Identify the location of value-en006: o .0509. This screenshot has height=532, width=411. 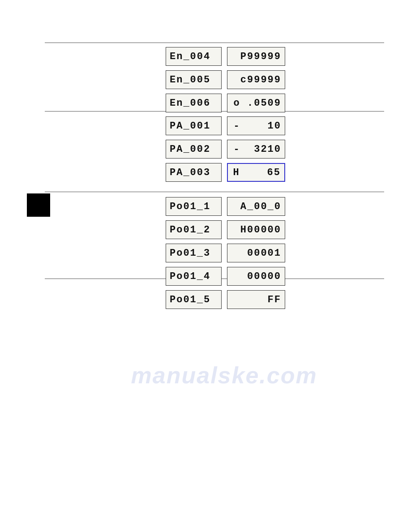
(256, 103).